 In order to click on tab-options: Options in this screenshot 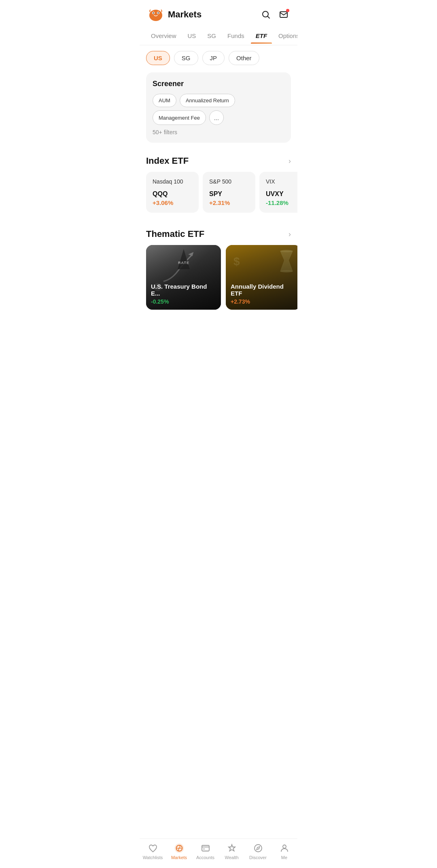, I will do `click(286, 36)`.